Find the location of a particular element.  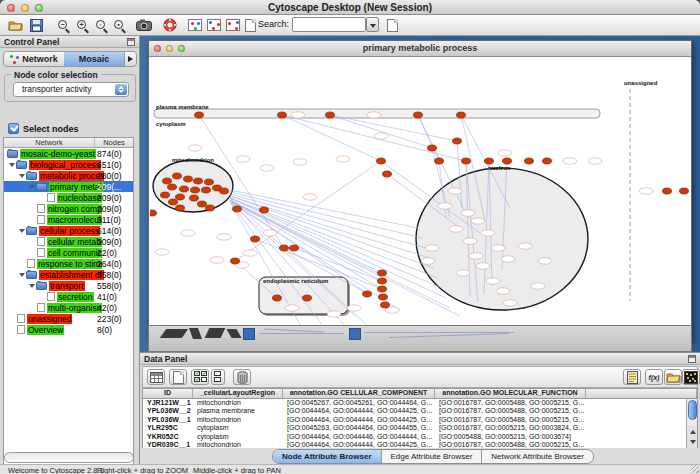

scrollbar-thumb is located at coordinates (692, 410).